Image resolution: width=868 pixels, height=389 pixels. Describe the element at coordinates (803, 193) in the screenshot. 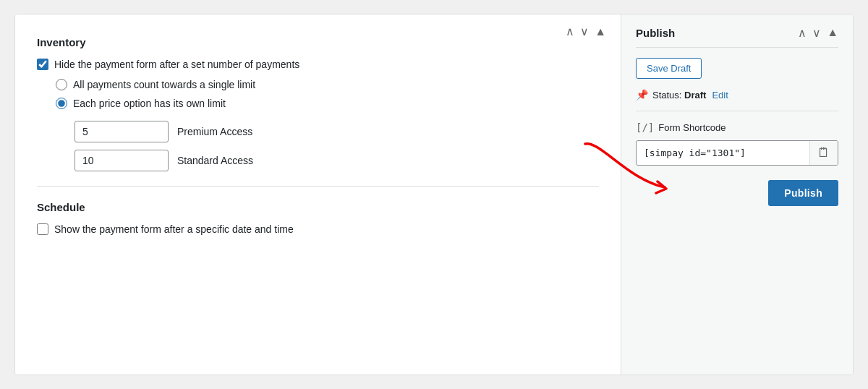

I see `publish-button: Publish` at that location.